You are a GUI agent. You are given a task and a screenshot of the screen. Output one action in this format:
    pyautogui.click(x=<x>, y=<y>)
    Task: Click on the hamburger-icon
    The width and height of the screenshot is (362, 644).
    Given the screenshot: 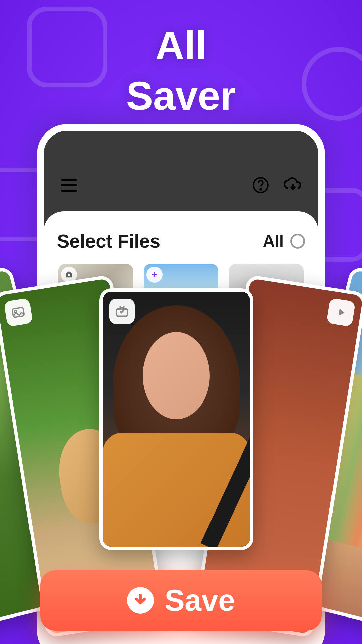 What is the action you would take?
    pyautogui.click(x=69, y=185)
    